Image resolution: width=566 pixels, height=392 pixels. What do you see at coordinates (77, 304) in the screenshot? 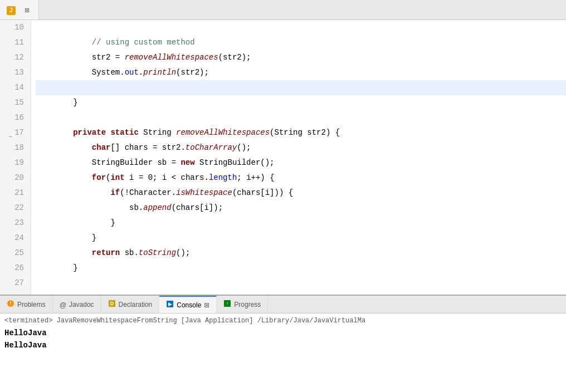
I see `tab-javadoc: @Javadoc` at bounding box center [77, 304].